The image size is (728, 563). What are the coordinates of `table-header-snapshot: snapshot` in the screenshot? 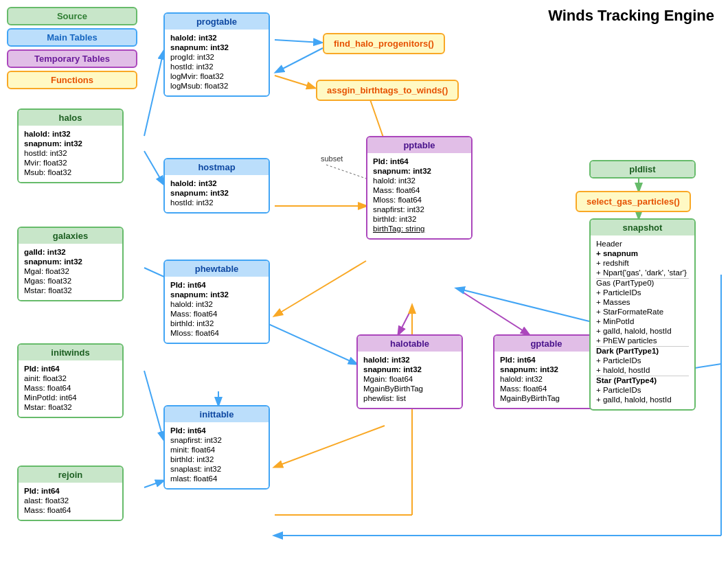 It's located at (643, 228).